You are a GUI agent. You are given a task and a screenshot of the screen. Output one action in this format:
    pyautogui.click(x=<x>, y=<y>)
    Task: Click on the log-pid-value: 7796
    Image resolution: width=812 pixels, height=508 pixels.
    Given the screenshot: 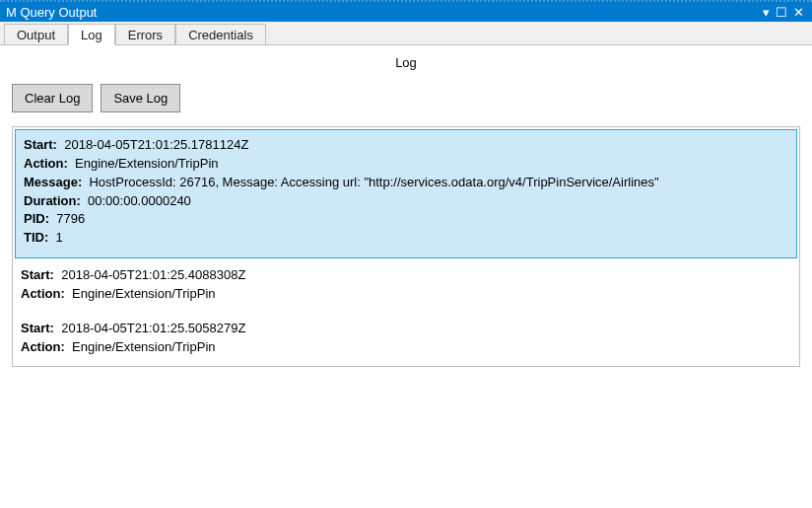 What is the action you would take?
    pyautogui.click(x=71, y=219)
    